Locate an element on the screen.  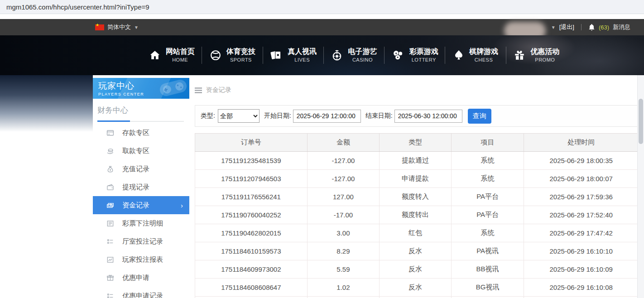
table-cell: 1751184610159573 is located at coordinates (251, 251).